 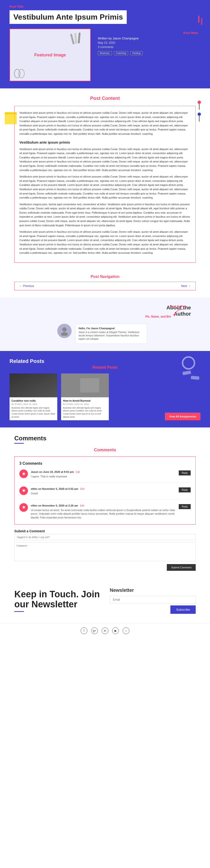 What do you see at coordinates (105, 390) in the screenshot?
I see `related-section: Related Posts Related Posts` at bounding box center [105, 390].